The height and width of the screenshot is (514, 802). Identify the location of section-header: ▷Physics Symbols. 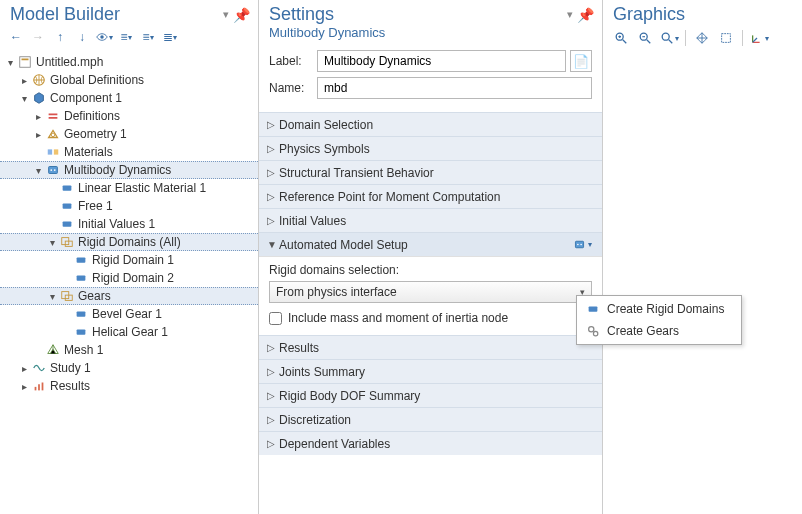
(430, 148).